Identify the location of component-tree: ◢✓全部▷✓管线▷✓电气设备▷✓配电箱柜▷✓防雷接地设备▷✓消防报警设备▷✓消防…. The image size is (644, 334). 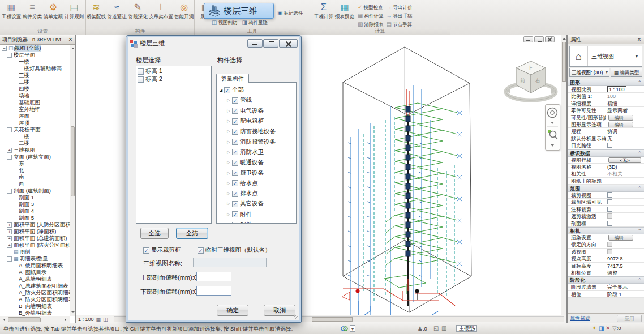
(256, 153).